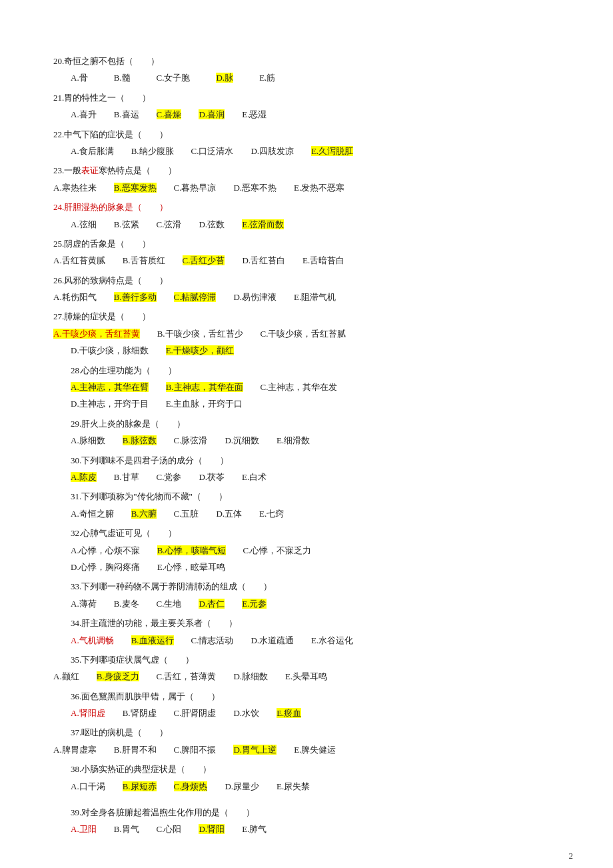 The image size is (613, 868). I want to click on q28-options-1: A.主神志，其华在臂 B.主神志，其华在面 C.主神志，其华在发, so click(306, 387).